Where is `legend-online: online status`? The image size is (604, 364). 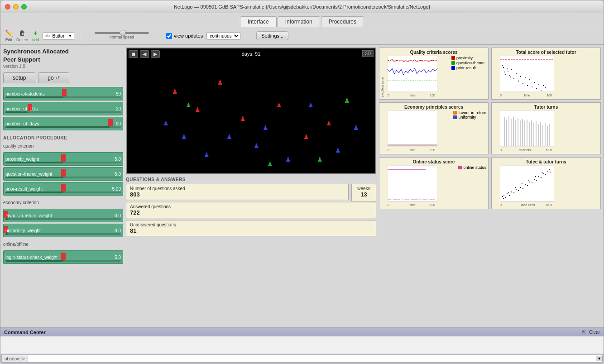
legend-online: online status is located at coordinates (472, 168).